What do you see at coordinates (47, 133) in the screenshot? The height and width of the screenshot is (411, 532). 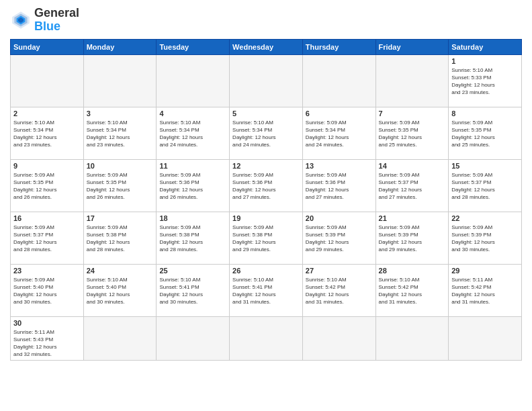 I see `calendar-cell: 2Sunrise: 5:10 AM Sunset: 5:34 PM Daylig…` at bounding box center [47, 133].